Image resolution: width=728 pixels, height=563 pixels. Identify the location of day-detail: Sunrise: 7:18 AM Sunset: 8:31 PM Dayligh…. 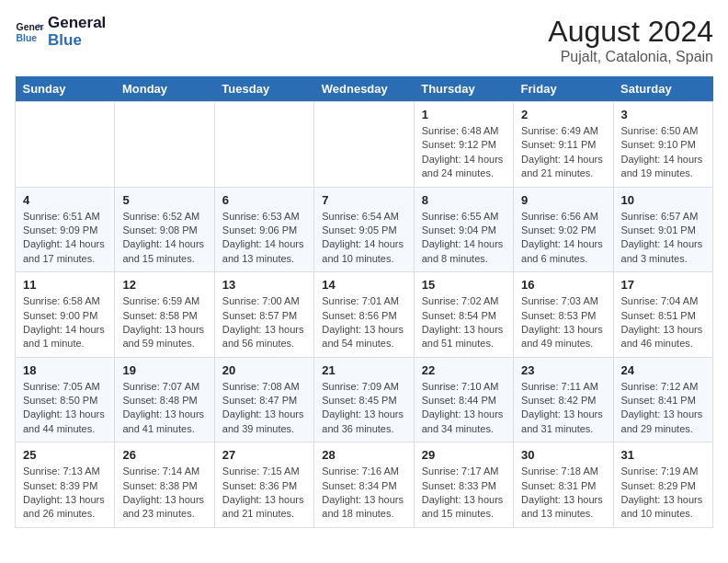
(563, 493).